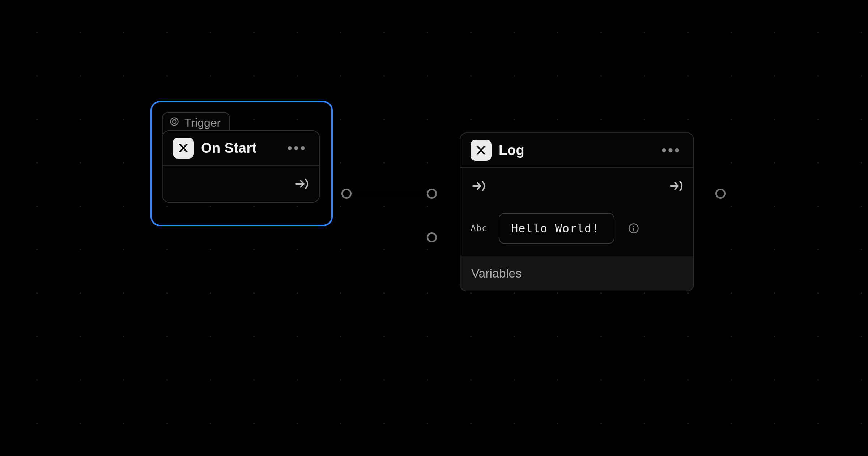  What do you see at coordinates (432, 194) in the screenshot?
I see `input-port` at bounding box center [432, 194].